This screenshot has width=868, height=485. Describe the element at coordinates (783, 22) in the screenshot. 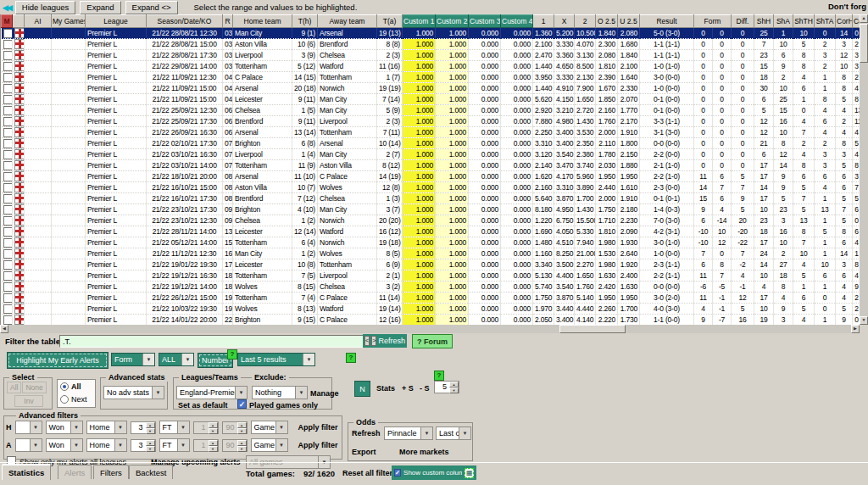

I see `column-header-sha: ShA` at that location.